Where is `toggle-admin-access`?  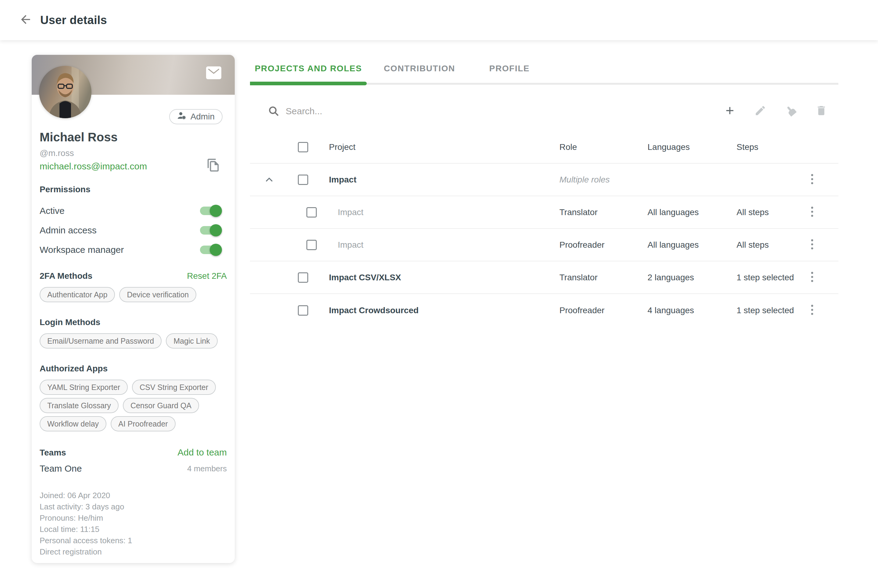
toggle-admin-access is located at coordinates (210, 230).